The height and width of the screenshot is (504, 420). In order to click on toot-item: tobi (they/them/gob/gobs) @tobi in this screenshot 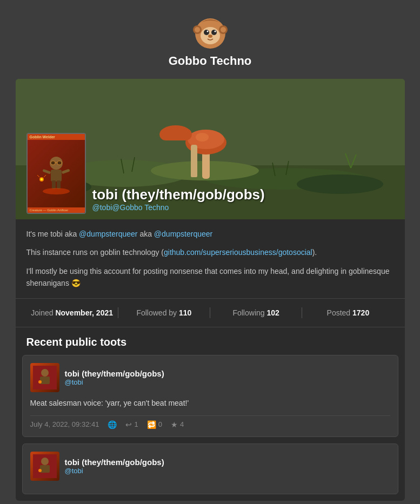, I will do `click(210, 469)`.